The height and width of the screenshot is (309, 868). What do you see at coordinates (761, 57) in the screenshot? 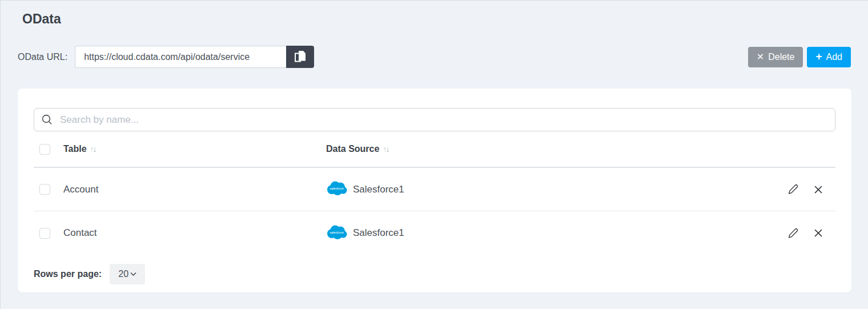
I see `x-icon: ✕` at bounding box center [761, 57].